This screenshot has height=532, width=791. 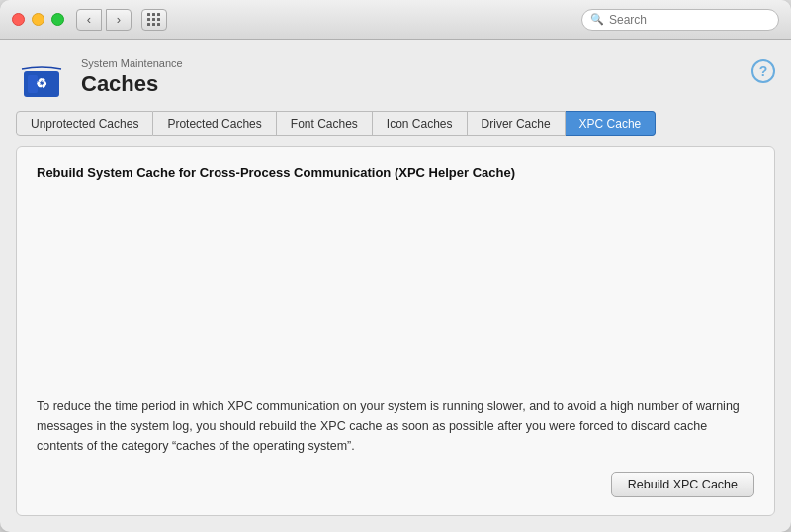 I want to click on tabs-container: Unprotected Caches Protected Caches Font…, so click(x=396, y=120).